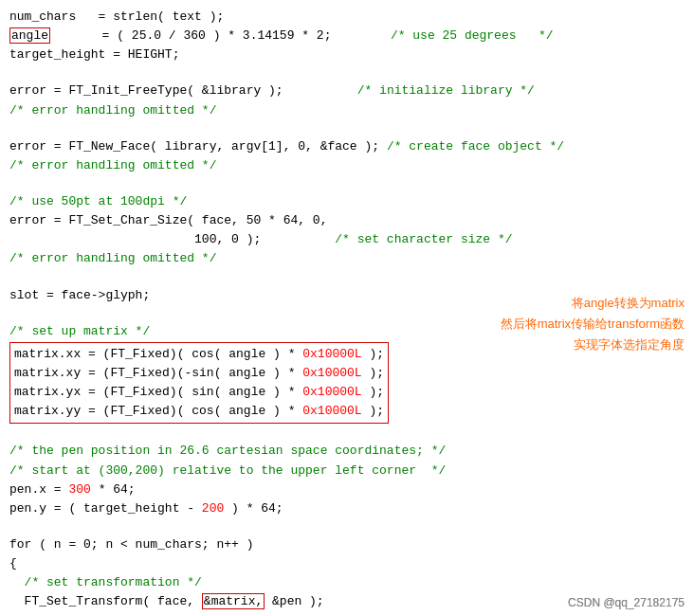 Image resolution: width=694 pixels, height=616 pixels. I want to click on code-line-open-brace: {, so click(347, 564).